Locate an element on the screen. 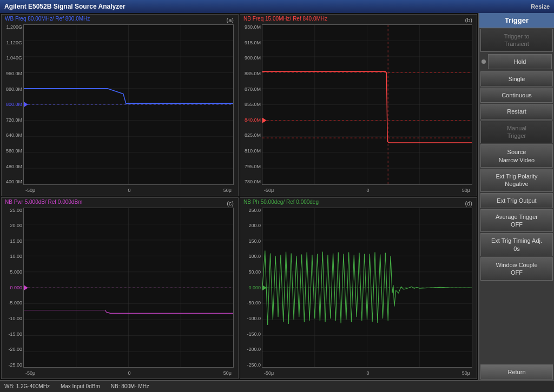 This screenshot has width=554, height=392. chart-c-label: (c) is located at coordinates (230, 203).